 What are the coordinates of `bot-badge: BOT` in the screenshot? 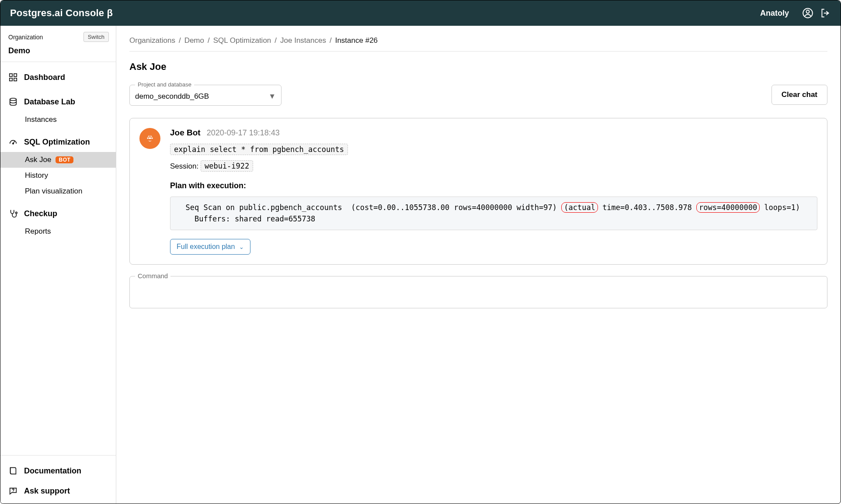 It's located at (65, 160).